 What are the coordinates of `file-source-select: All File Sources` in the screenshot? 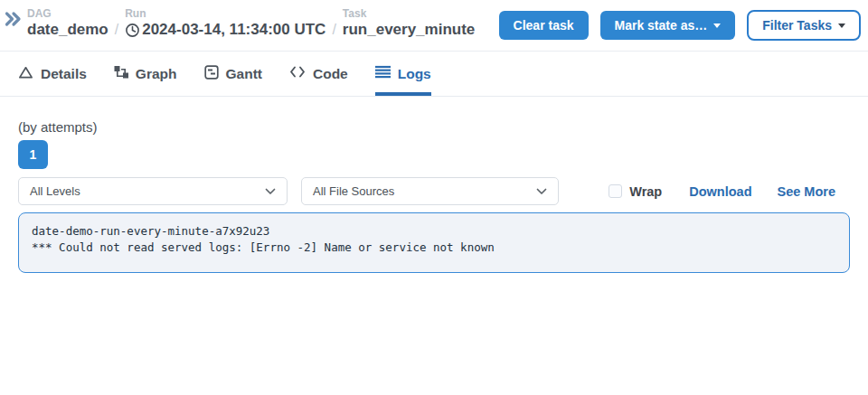 It's located at (430, 192).